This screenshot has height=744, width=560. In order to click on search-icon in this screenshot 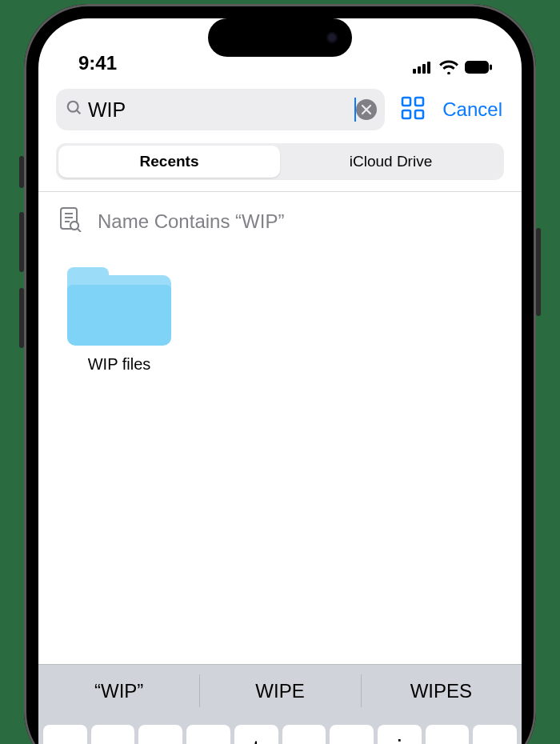, I will do `click(74, 110)`.